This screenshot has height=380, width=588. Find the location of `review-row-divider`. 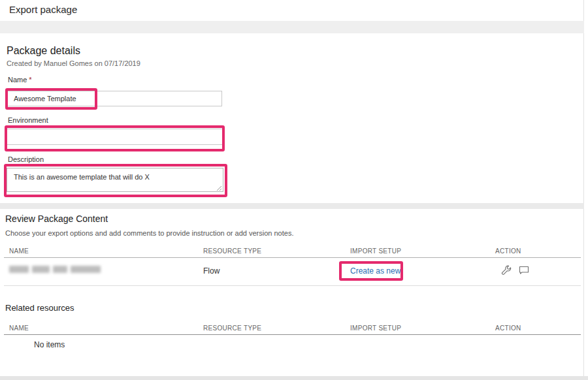

review-row-divider is located at coordinates (293, 286).